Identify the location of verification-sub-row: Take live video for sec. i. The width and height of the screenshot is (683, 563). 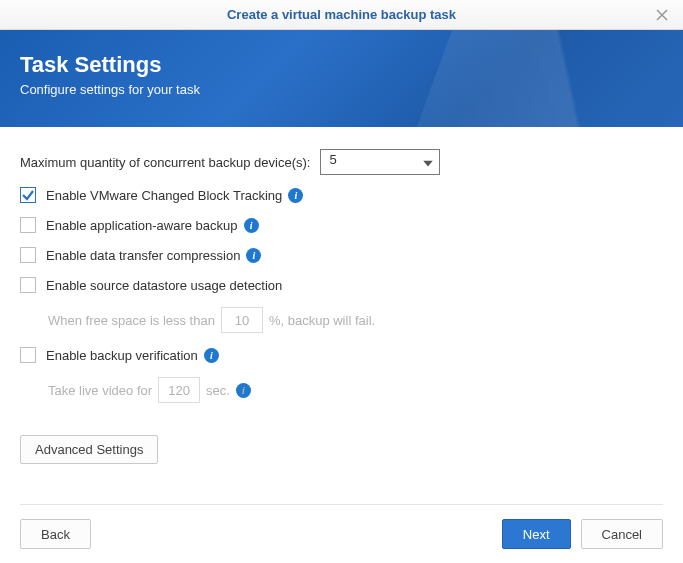
(356, 390).